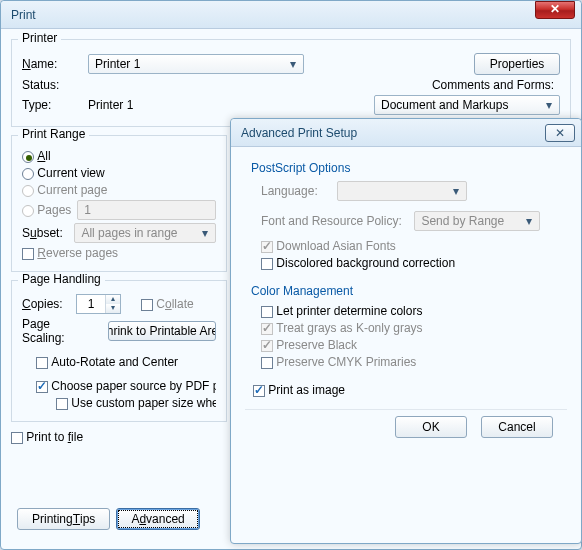  Describe the element at coordinates (146, 210) in the screenshot. I see `pages-input: 1` at that location.